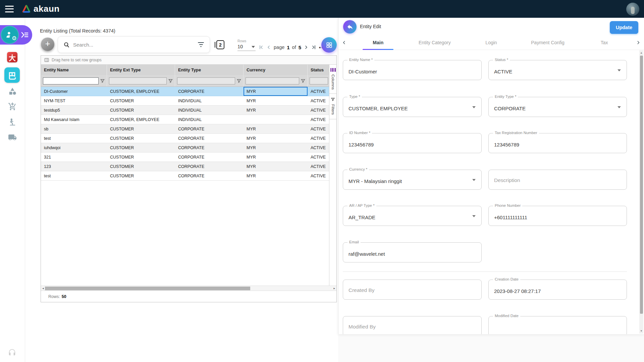 The height and width of the screenshot is (362, 644). I want to click on update-button: Update, so click(624, 27).